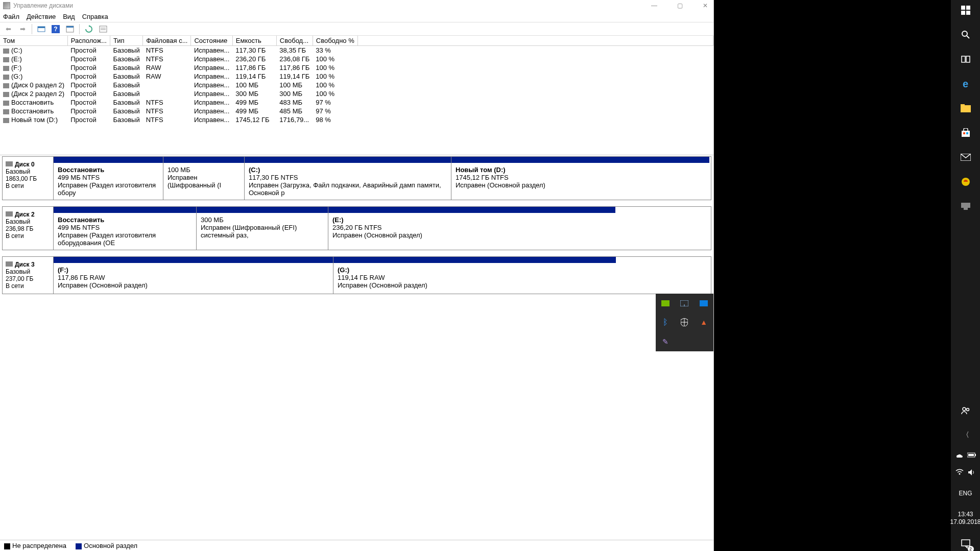 This screenshot has height=551, width=980. What do you see at coordinates (356, 228) in the screenshot?
I see `disk-row: Диск 2Базовый236,98 ГБВ сетиВосстановить…` at bounding box center [356, 228].